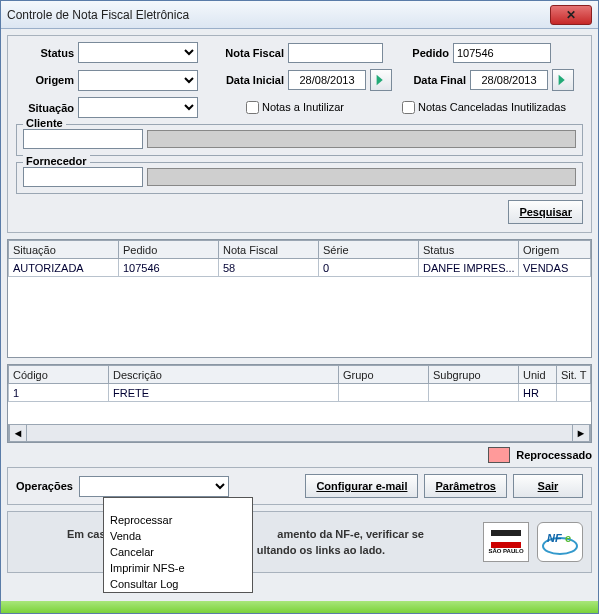  Describe the element at coordinates (45, 108) in the screenshot. I see `situacao-label: Situação` at that location.